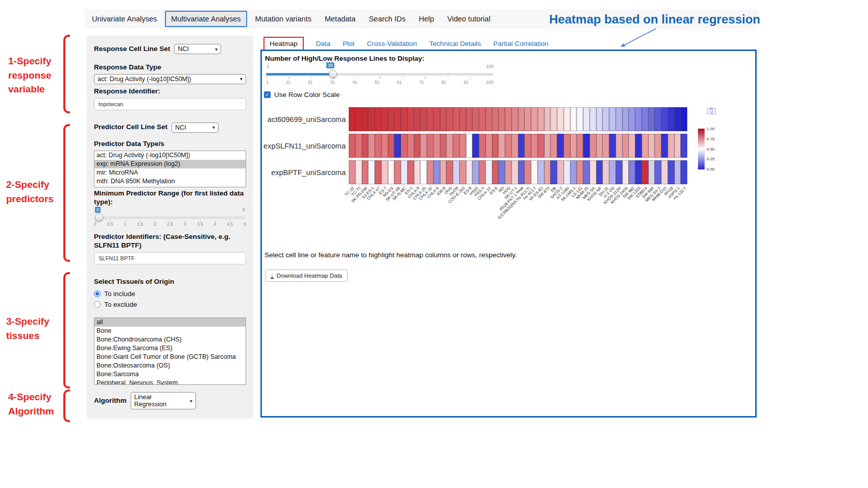 The width and height of the screenshot is (868, 488). Describe the element at coordinates (170, 382) in the screenshot. I see `tissue-option-peripheral-nervous-system: Peripheral_Nervous_System` at that location.